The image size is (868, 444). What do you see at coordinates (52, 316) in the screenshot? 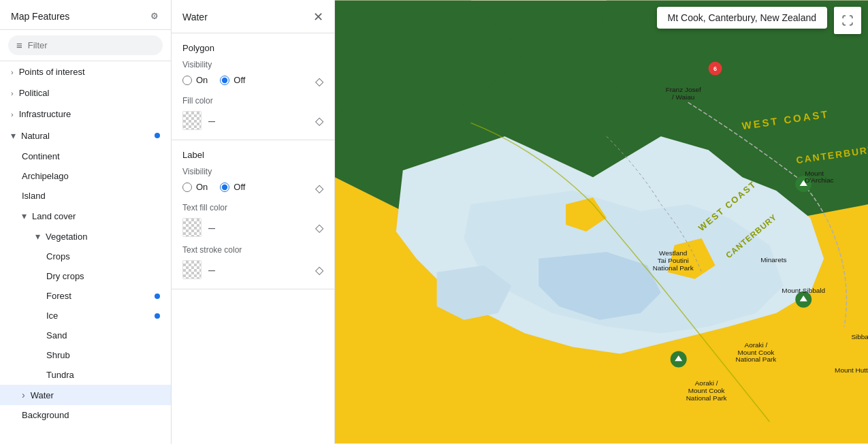
I see `sidebar-item-ice-label: Ice` at bounding box center [52, 316].